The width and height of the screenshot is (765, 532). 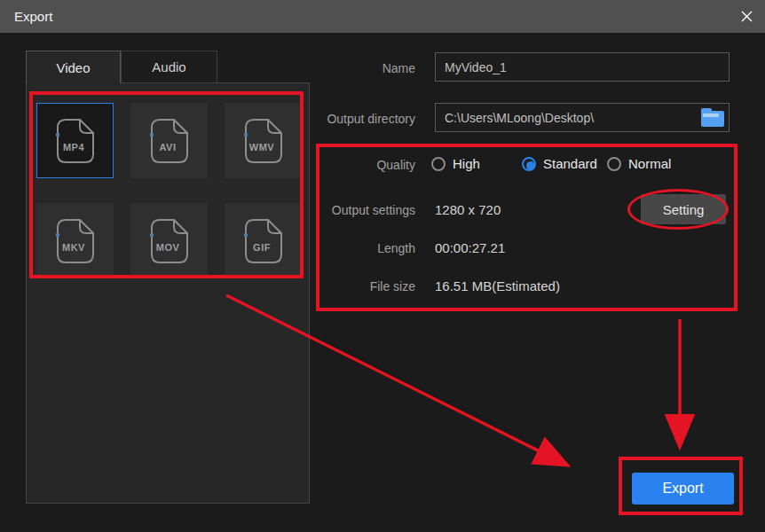 What do you see at coordinates (263, 140) in the screenshot?
I see `format-tile-wmv: WMV` at bounding box center [263, 140].